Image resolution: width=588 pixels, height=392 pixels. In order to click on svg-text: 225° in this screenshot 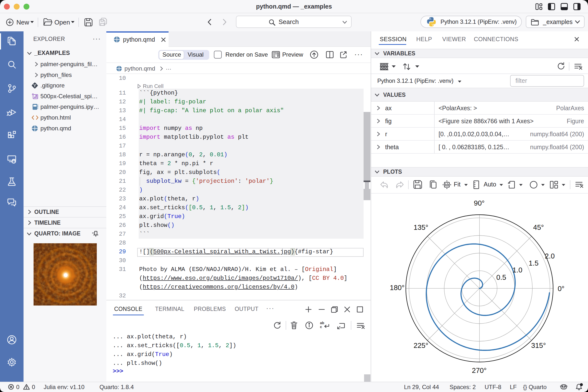, I will do `click(421, 346)`.